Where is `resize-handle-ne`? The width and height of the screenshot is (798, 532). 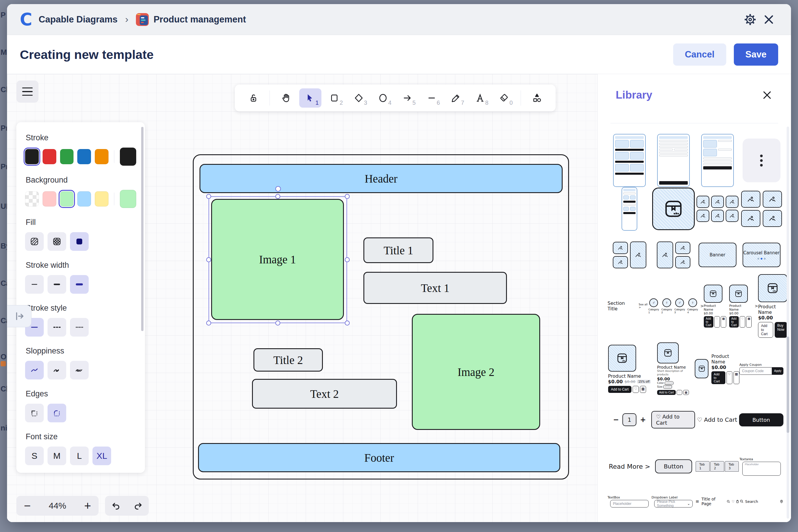
resize-handle-ne is located at coordinates (347, 196).